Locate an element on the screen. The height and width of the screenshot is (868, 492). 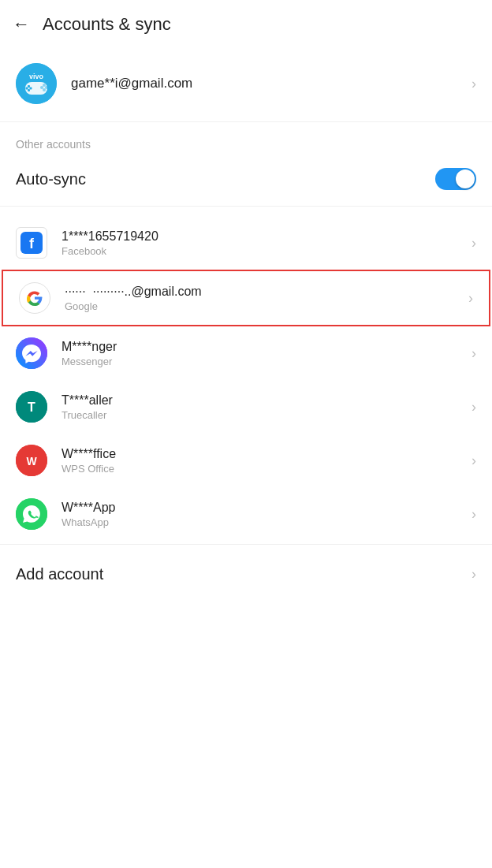
truecaller-icon: T is located at coordinates (32, 407).